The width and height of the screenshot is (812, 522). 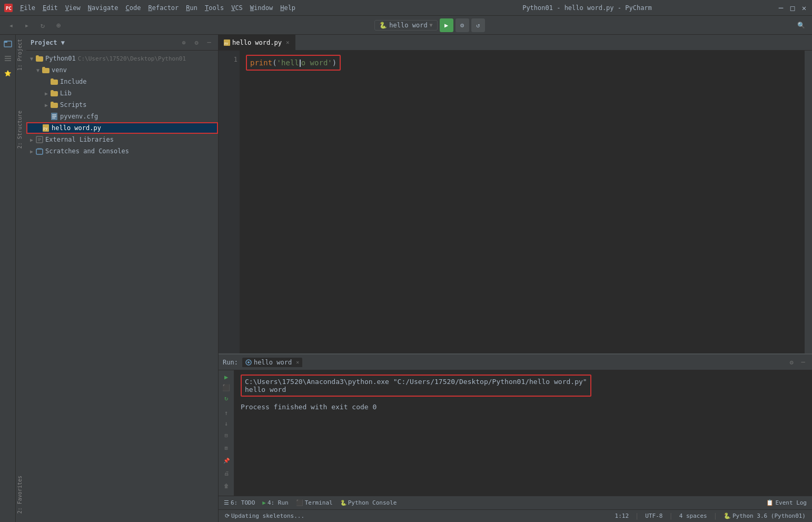 I want to click on menu-view: View, so click(x=73, y=8).